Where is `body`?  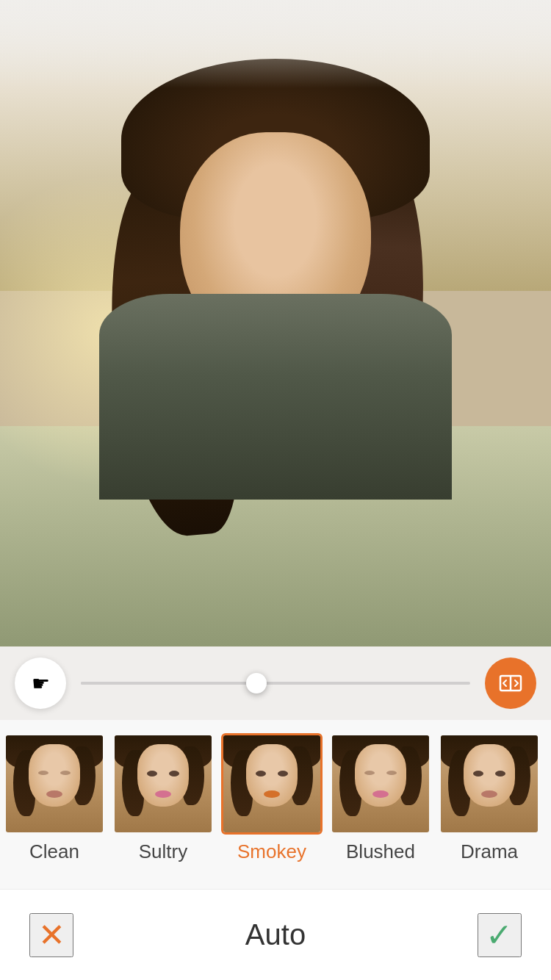
body is located at coordinates (276, 397).